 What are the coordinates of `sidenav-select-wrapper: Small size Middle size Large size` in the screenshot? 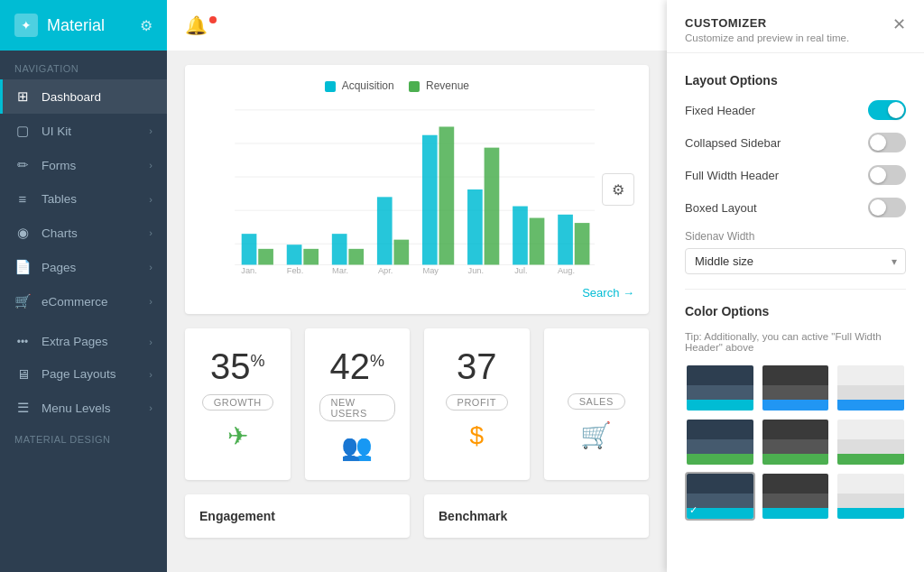 It's located at (796, 262).